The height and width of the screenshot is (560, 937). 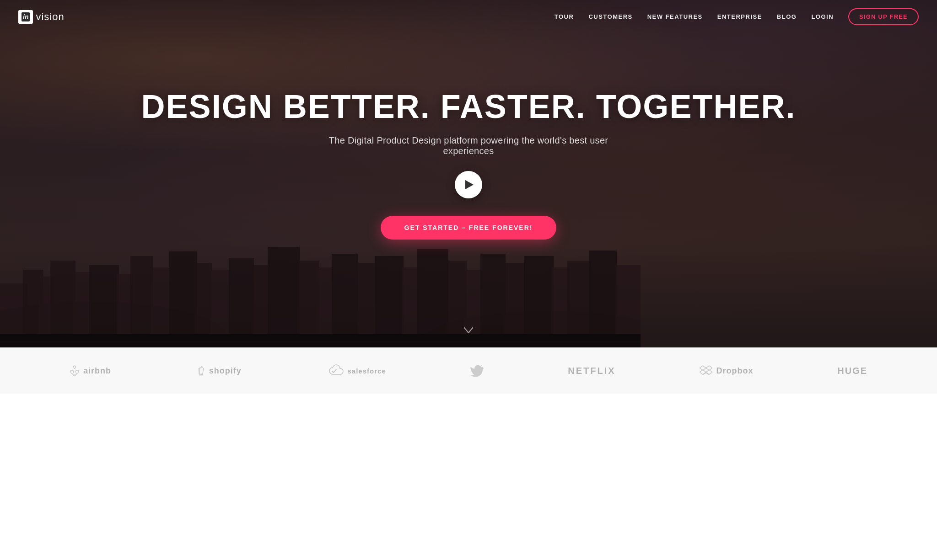 What do you see at coordinates (706, 371) in the screenshot?
I see `dropbox-icon` at bounding box center [706, 371].